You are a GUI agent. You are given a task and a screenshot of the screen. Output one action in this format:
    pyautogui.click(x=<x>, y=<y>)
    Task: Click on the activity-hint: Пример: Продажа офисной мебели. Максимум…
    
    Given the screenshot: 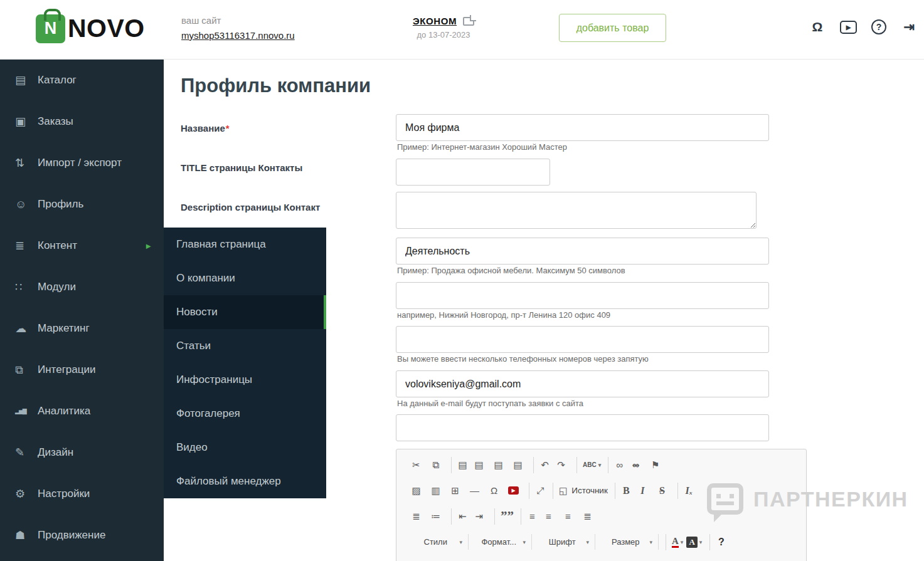 What is the action you would take?
    pyautogui.click(x=511, y=271)
    